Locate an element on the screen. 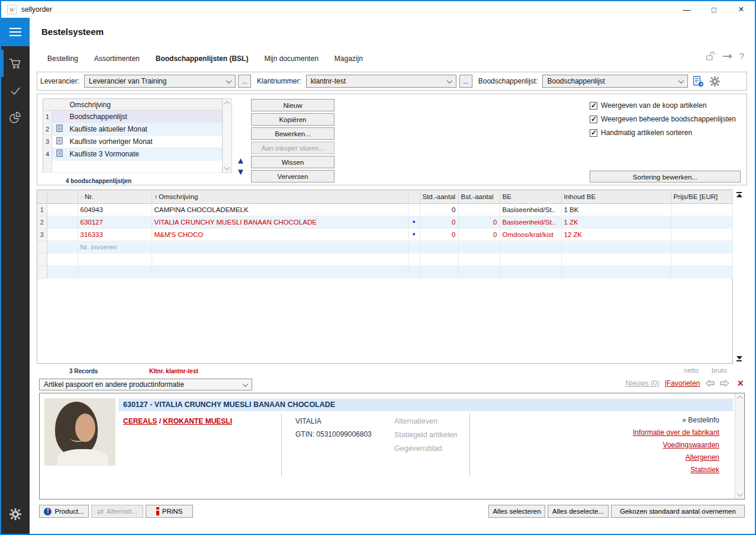 This screenshot has height=535, width=756. article-row: 2 630127 VITALIA CRUNCHY MUESLI BANAAN C… is located at coordinates (385, 222).